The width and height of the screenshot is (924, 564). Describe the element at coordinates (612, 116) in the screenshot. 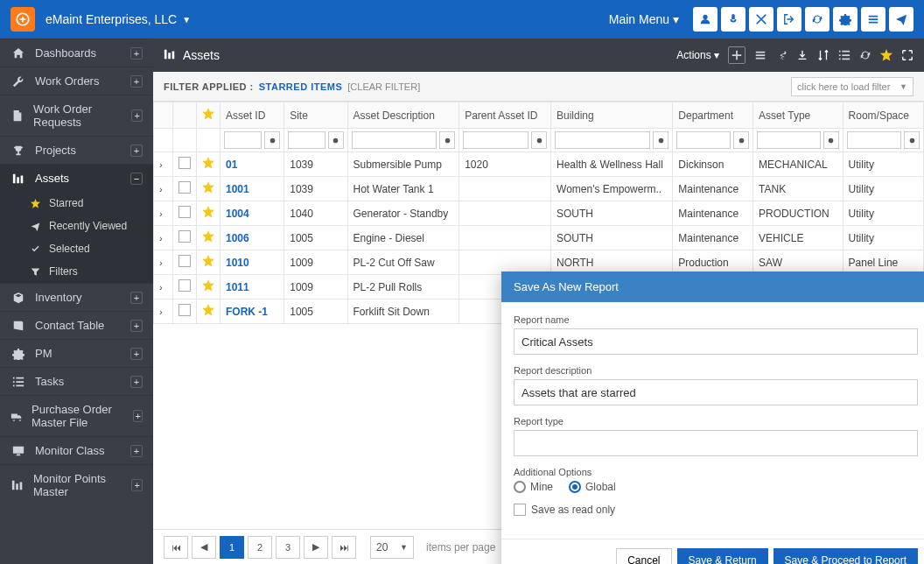

I see `column-building: Building` at that location.